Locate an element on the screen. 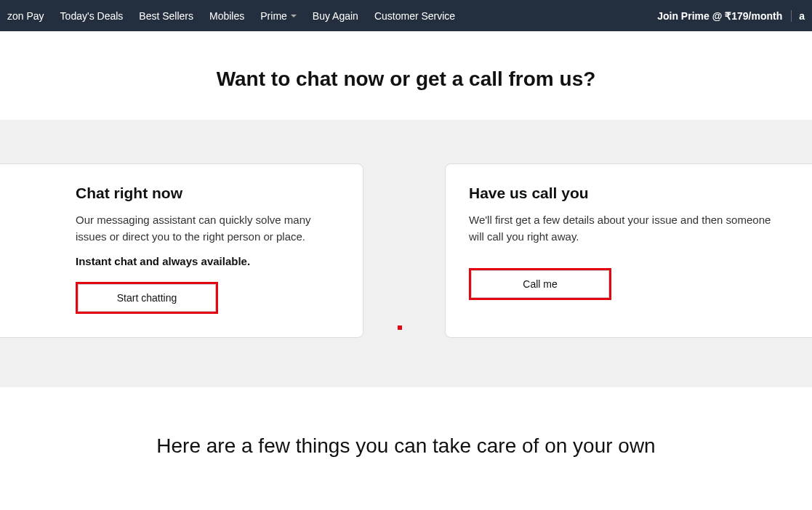  nav-item-buy-again: Buy Again is located at coordinates (336, 16).